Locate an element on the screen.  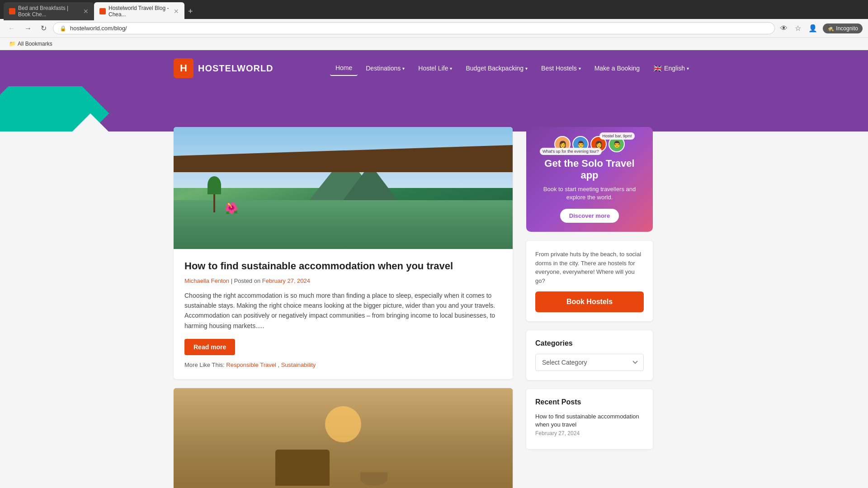
categories-heading: Categories is located at coordinates (590, 343).